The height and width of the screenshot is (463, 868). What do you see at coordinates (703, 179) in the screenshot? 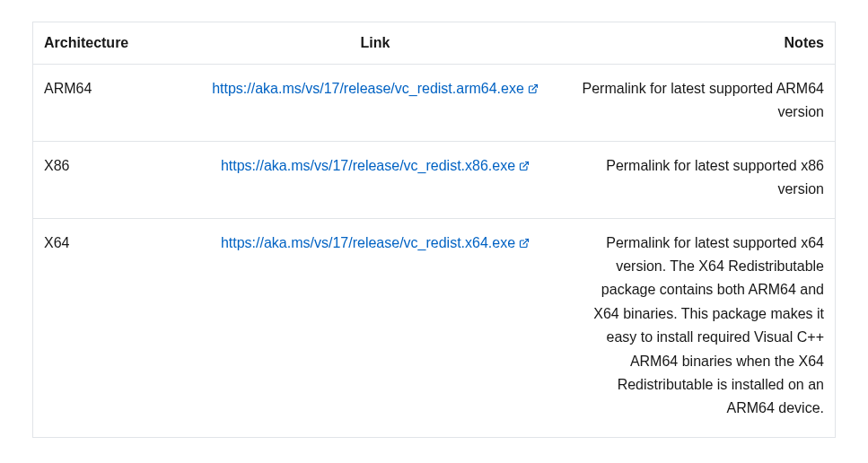
I see `notes-cell: Permalink for latest supported x86 versi…` at bounding box center [703, 179].